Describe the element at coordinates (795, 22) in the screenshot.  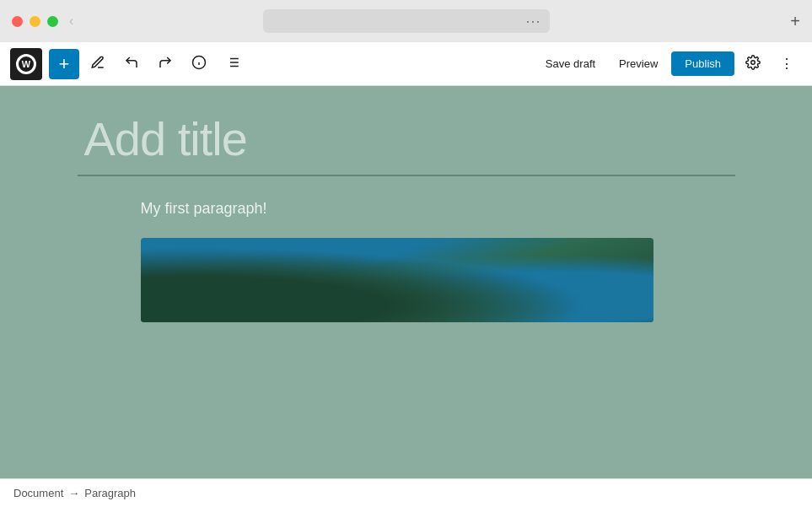
I see `new-tab-button: +` at that location.